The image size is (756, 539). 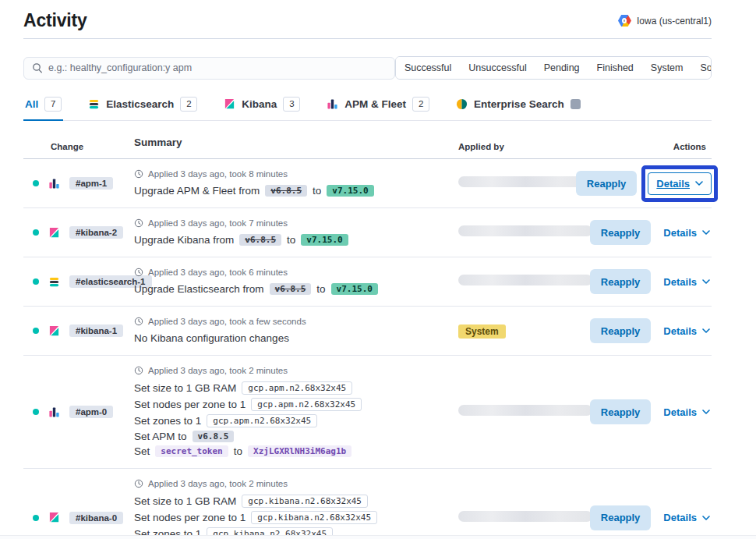 I want to click on change-cell: #apm-1, so click(x=79, y=183).